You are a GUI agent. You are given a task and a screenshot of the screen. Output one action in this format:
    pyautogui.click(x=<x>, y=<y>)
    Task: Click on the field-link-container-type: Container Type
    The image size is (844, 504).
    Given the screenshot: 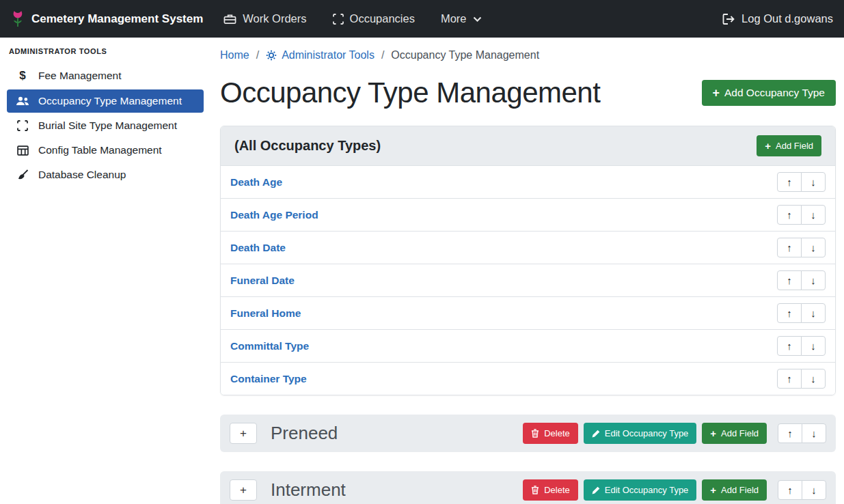 What is the action you would take?
    pyautogui.click(x=269, y=379)
    